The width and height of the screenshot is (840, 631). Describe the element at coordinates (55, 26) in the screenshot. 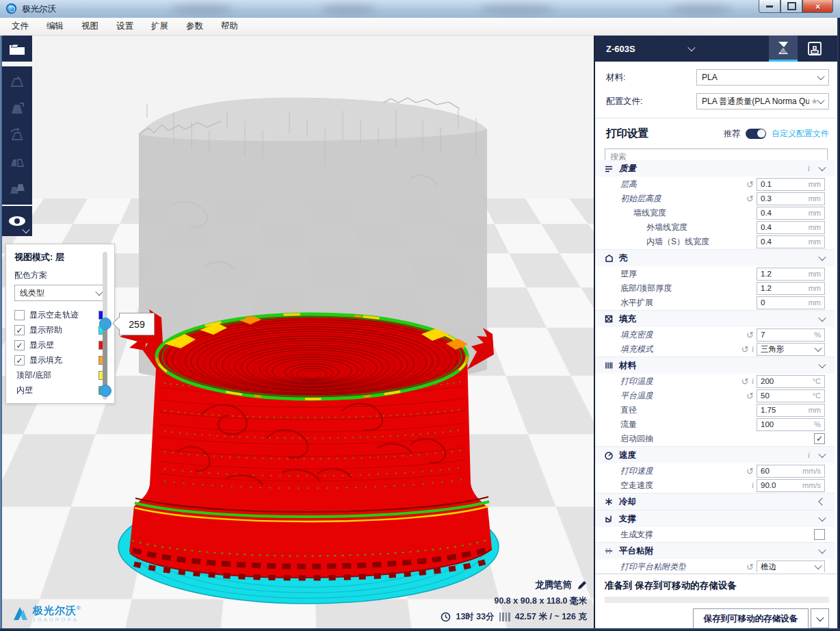

I see `menu-item-1: 编辑` at that location.